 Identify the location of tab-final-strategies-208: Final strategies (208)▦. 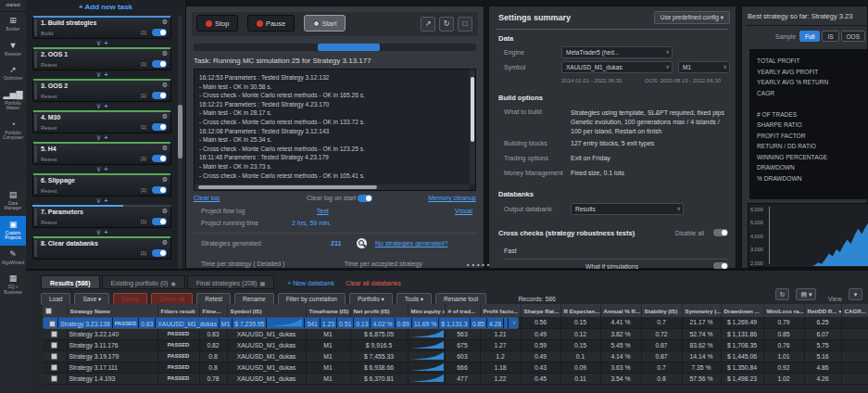
(231, 282).